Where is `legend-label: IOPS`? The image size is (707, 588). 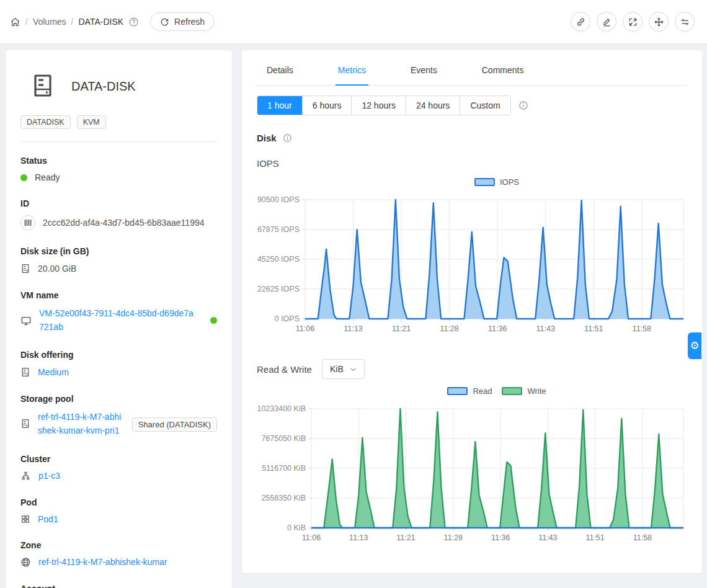
legend-label: IOPS is located at coordinates (510, 182).